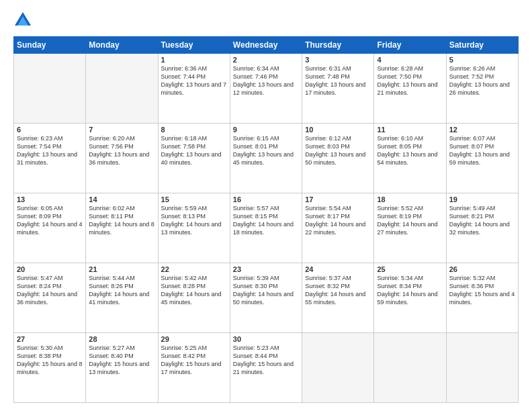 The height and width of the screenshot is (411, 532). Describe the element at coordinates (50, 46) in the screenshot. I see `weekday-header-sunday: Sunday` at that location.